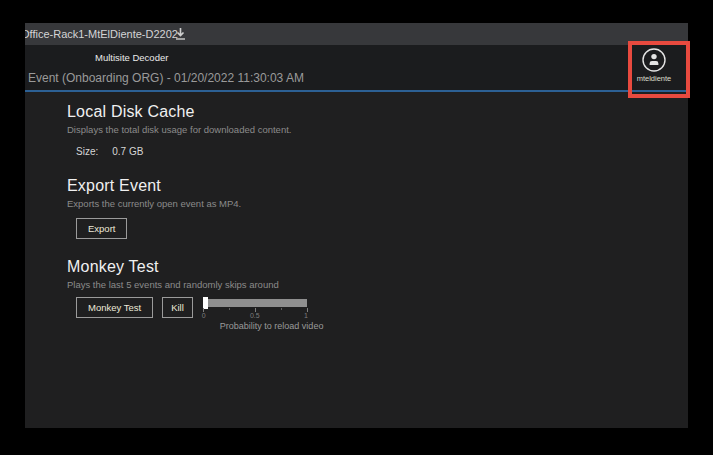 The image size is (713, 455). Describe the element at coordinates (255, 303) in the screenshot. I see `slider-track` at that location.